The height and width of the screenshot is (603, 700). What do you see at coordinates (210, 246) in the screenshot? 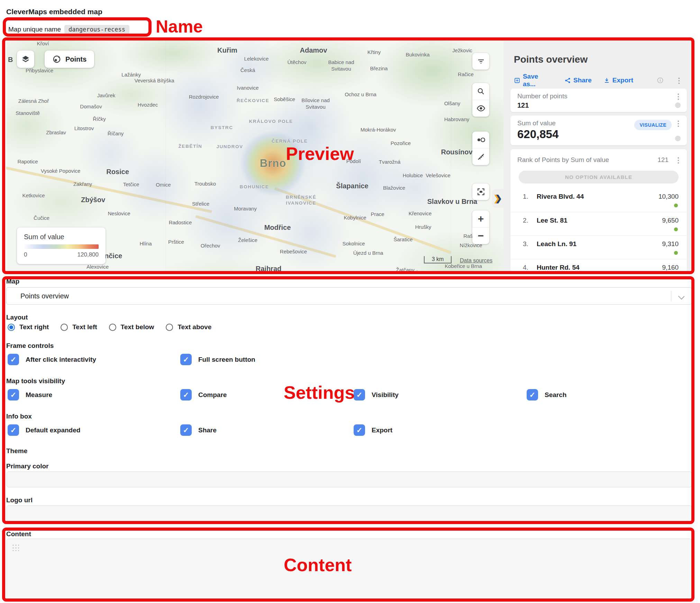
I see `map-label-o-echov: Ořechov` at bounding box center [210, 246].